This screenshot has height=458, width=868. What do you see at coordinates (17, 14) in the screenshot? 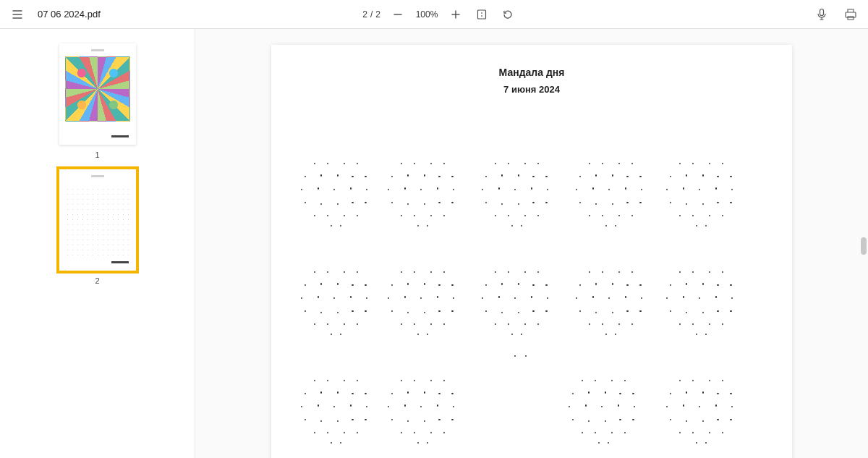
I see `menu-button` at bounding box center [17, 14].